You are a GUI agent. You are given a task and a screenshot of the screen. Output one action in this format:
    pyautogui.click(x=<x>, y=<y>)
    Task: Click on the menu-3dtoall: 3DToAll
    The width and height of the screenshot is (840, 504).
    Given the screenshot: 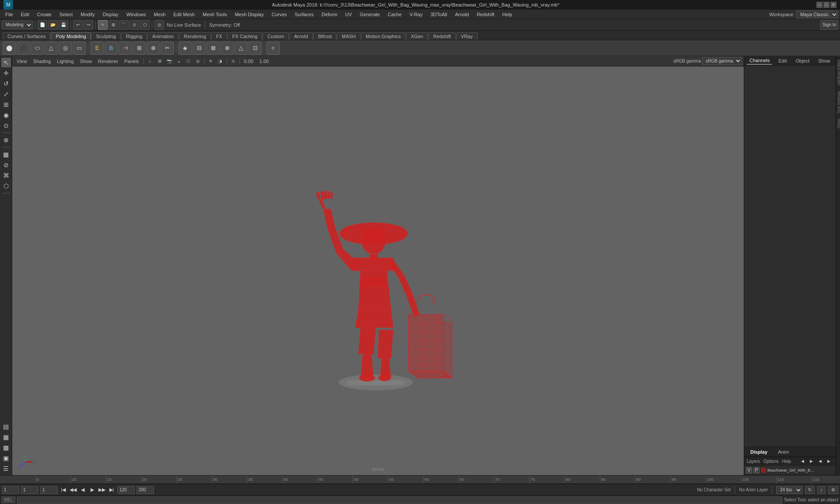 What is the action you would take?
    pyautogui.click(x=439, y=14)
    